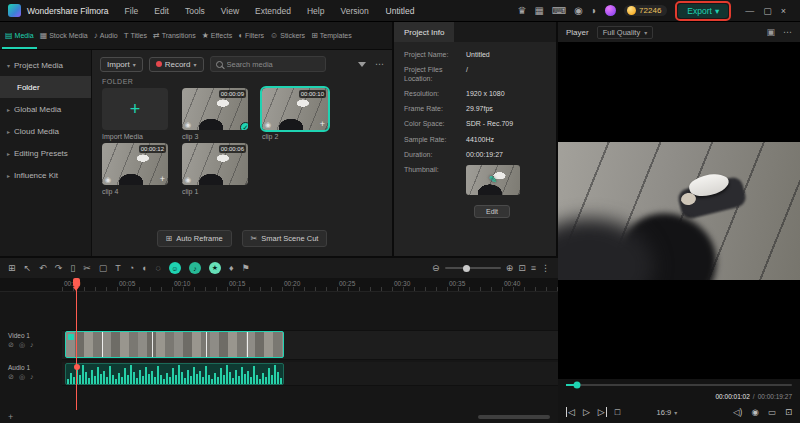 The image size is (800, 423). What do you see at coordinates (546, 268) in the screenshot?
I see `timeline-more-icon: ⋮` at bounding box center [546, 268].